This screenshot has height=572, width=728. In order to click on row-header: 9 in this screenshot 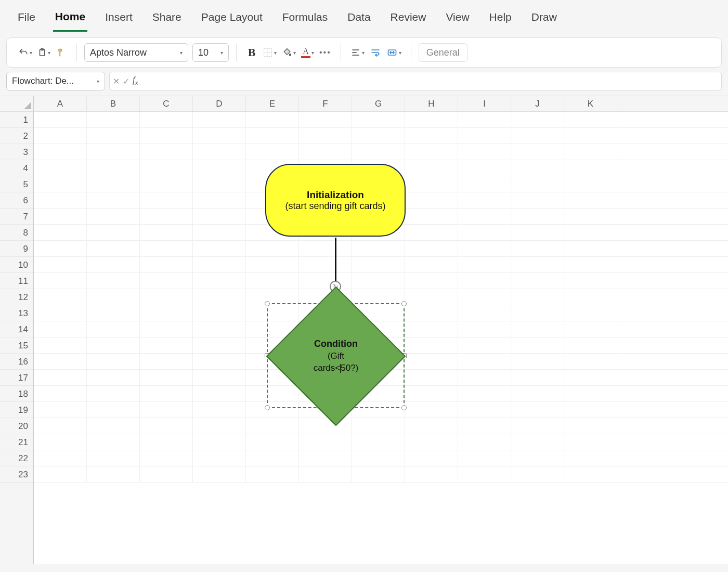, I will do `click(17, 249)`.